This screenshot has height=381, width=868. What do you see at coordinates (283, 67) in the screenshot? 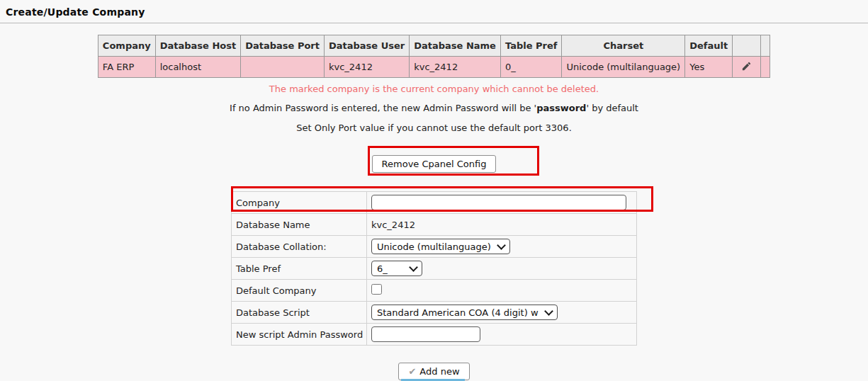
I see `cell-database-port` at bounding box center [283, 67].